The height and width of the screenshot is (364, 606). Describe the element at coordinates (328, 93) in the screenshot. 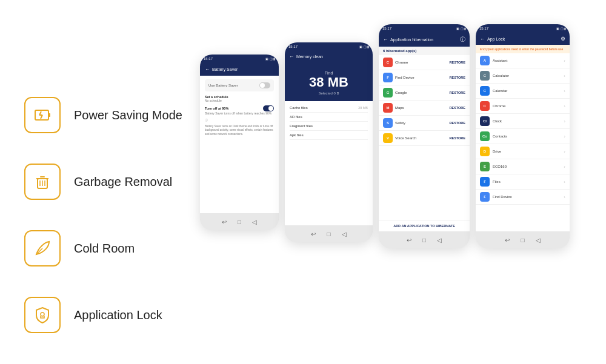

I see `selected-label: Selected 0 B` at that location.